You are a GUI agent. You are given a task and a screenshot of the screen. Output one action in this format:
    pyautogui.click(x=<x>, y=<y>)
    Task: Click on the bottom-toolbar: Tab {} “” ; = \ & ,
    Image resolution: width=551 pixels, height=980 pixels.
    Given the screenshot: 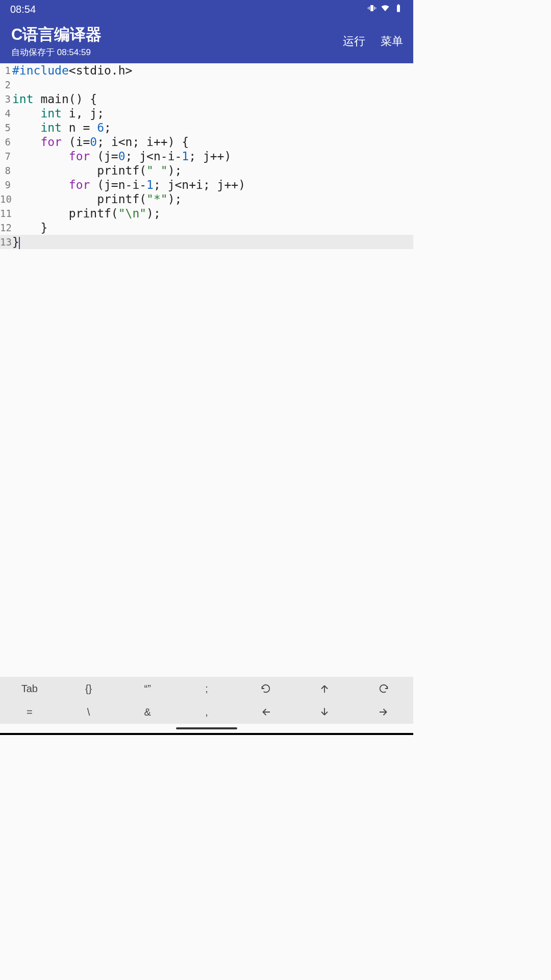 What is the action you would take?
    pyautogui.click(x=207, y=700)
    